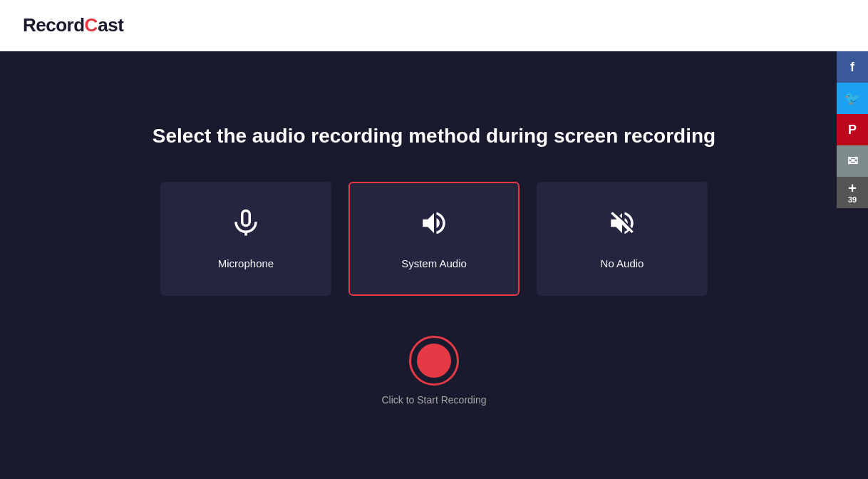 This screenshot has height=479, width=868. What do you see at coordinates (434, 361) in the screenshot?
I see `record-button` at bounding box center [434, 361].